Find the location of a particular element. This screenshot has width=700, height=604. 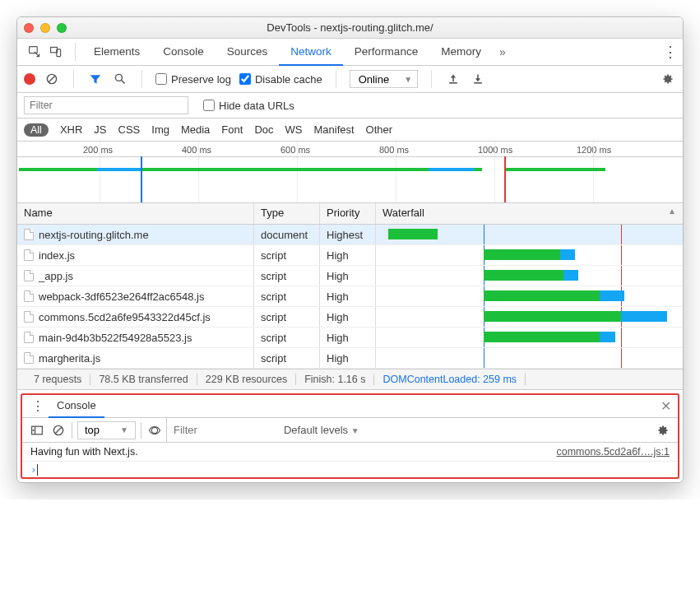

device-toggle-icon is located at coordinates (56, 52).